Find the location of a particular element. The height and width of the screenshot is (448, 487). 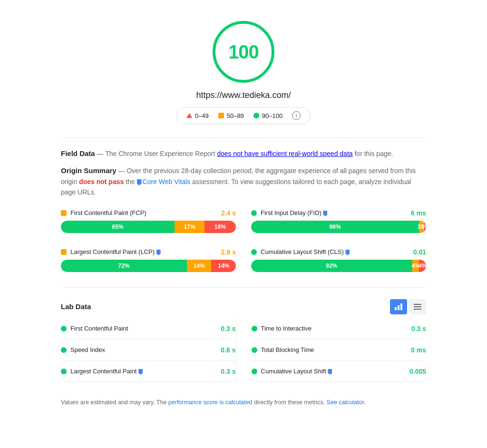

origin-summary-section: Origin Summary — Over the previous 28-da… is located at coordinates (244, 184).